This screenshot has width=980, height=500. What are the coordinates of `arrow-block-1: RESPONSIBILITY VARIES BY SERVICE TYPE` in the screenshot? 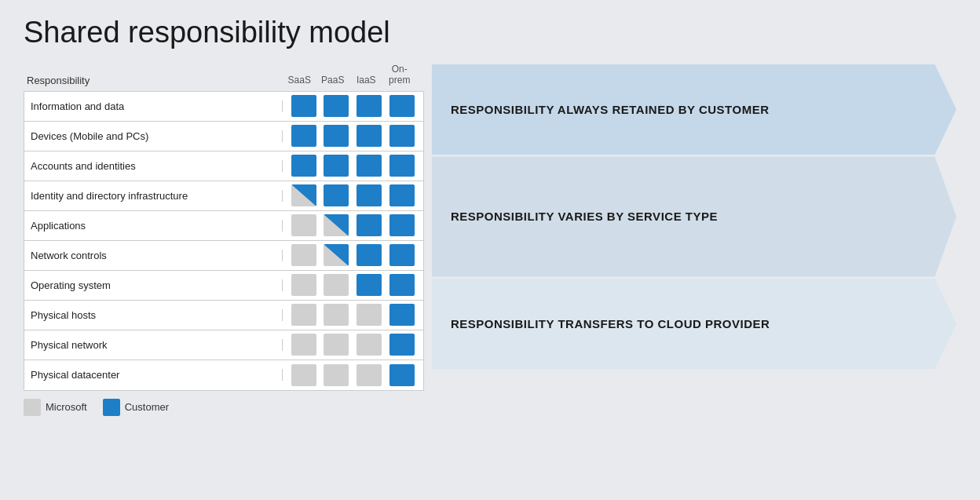 It's located at (694, 217).